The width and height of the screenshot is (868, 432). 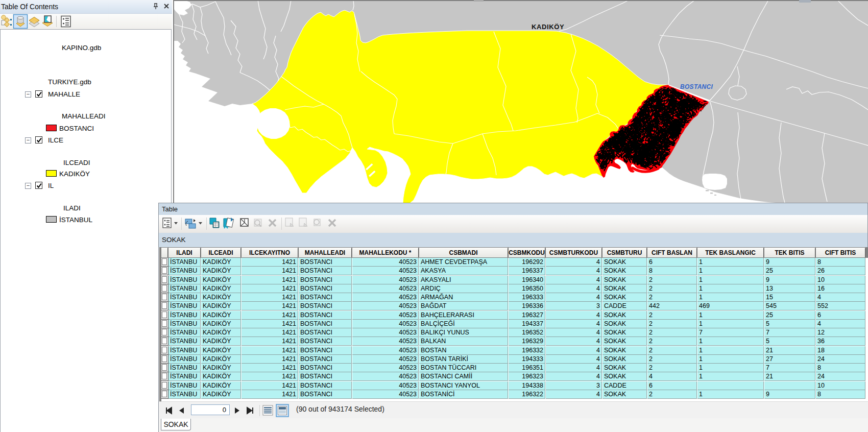 I want to click on svg-text: BOSTANCI, so click(x=696, y=87).